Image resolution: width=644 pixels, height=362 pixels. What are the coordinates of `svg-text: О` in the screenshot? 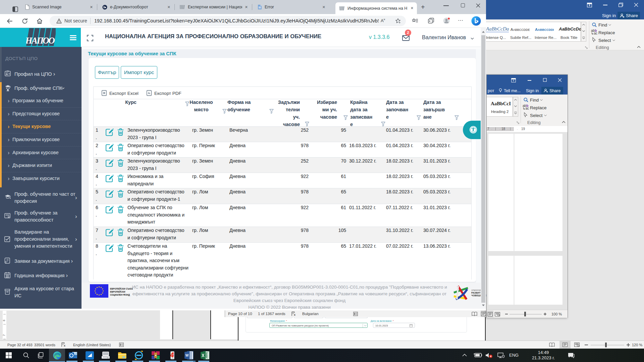 It's located at (52, 41).